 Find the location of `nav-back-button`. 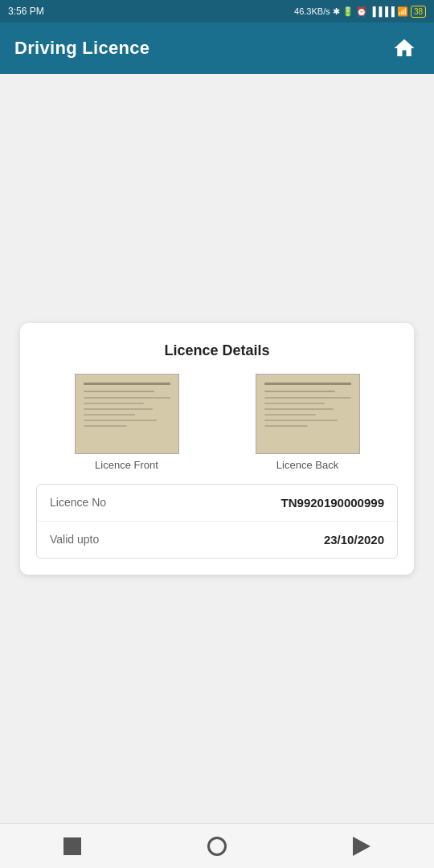

nav-back-button is located at coordinates (362, 846).